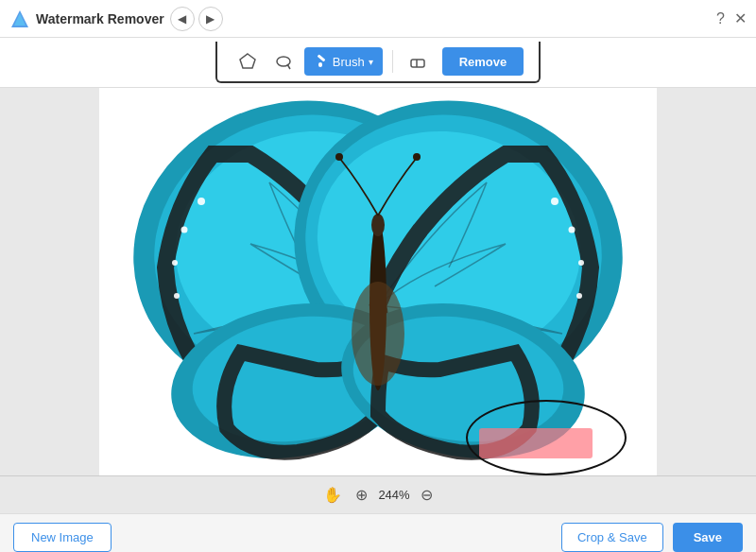 The height and width of the screenshot is (552, 756). I want to click on toolbar-wrapper: Brush ▾ Remove, so click(378, 62).